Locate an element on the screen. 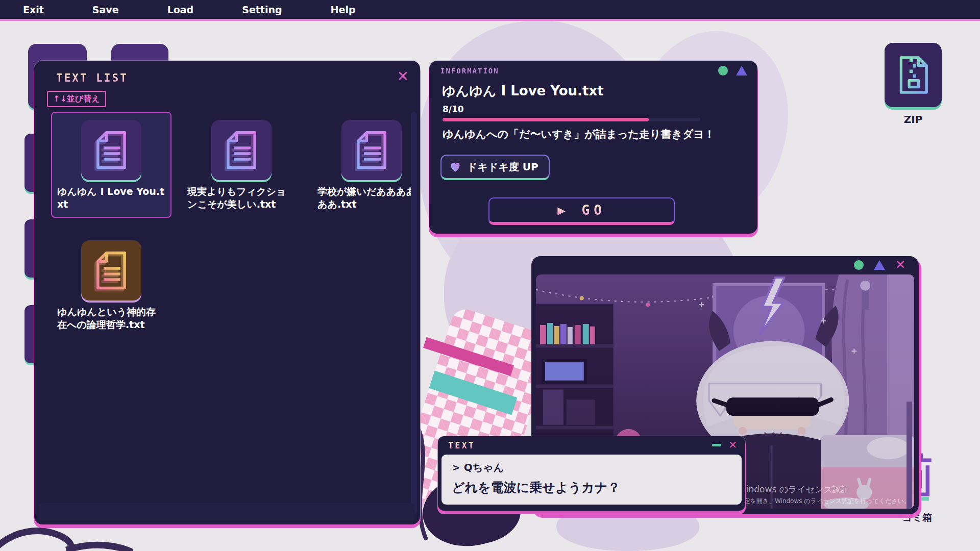  minimize-icon is located at coordinates (717, 445).